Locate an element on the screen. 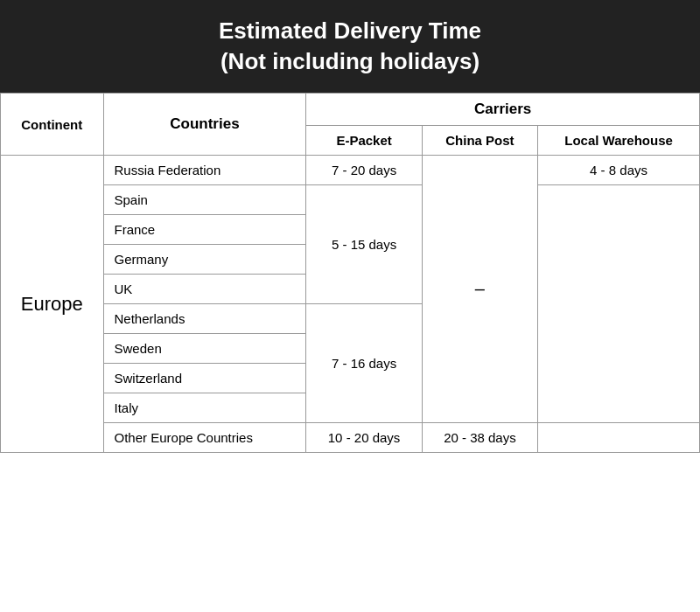  country-cell: Switzerland is located at coordinates (205, 379).